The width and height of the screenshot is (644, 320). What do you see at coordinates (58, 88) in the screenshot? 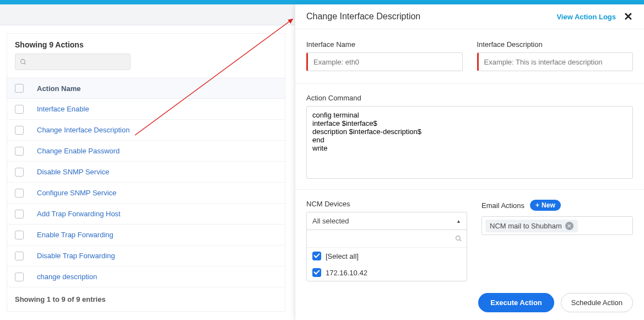
I see `column-header-action-name: Action Name` at bounding box center [58, 88].